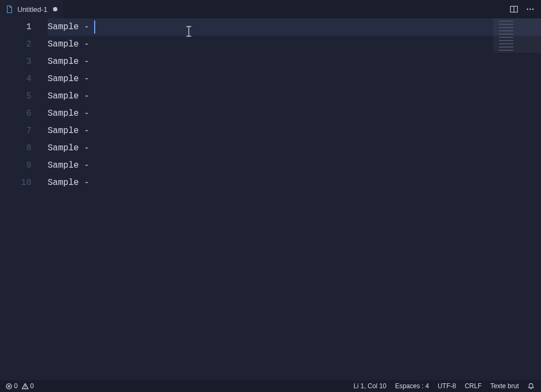 This screenshot has width=541, height=392. What do you see at coordinates (370, 386) in the screenshot?
I see `cursor-position-label: Li 1, Col 10` at bounding box center [370, 386].